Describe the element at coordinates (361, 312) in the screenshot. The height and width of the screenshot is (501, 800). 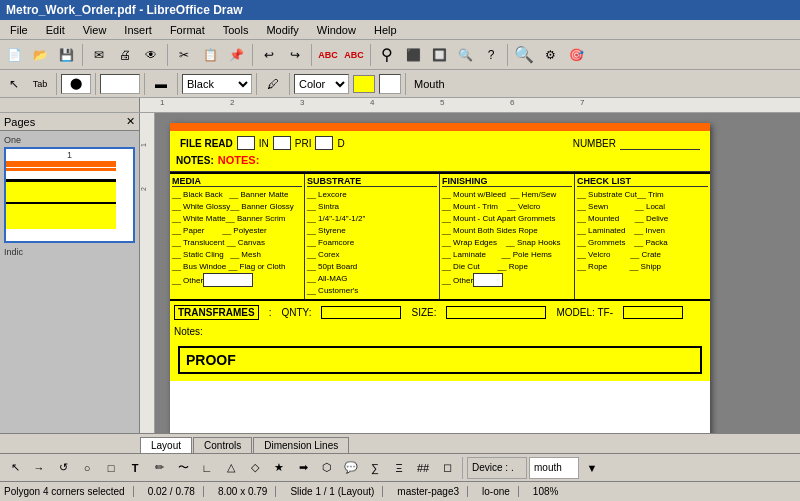
I see `qnty-field` at that location.